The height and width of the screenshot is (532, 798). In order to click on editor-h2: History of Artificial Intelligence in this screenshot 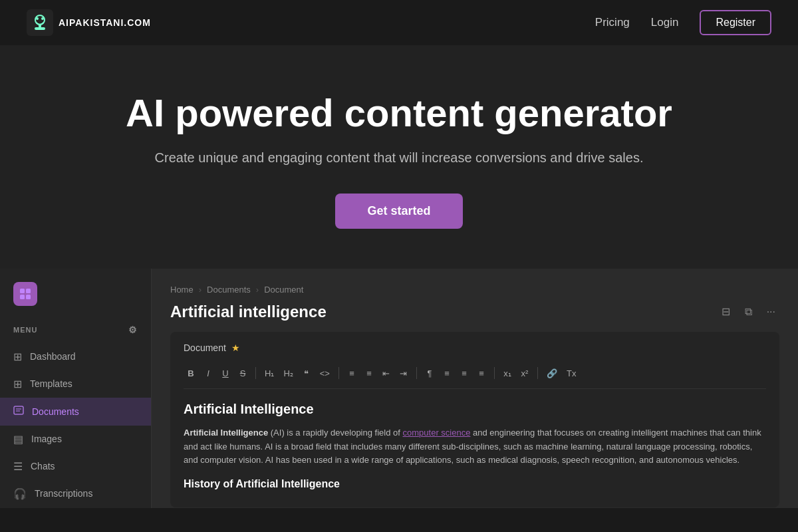, I will do `click(475, 484)`.